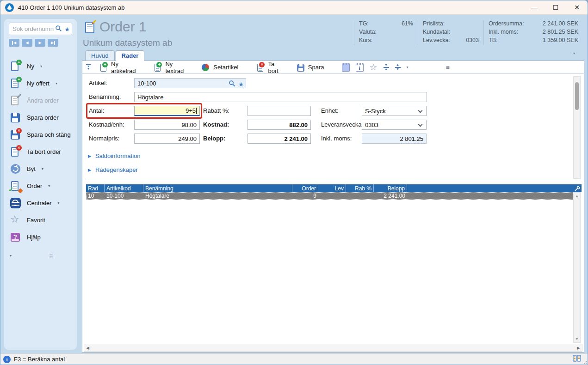  I want to click on tab-huvud: Huvud, so click(100, 55).